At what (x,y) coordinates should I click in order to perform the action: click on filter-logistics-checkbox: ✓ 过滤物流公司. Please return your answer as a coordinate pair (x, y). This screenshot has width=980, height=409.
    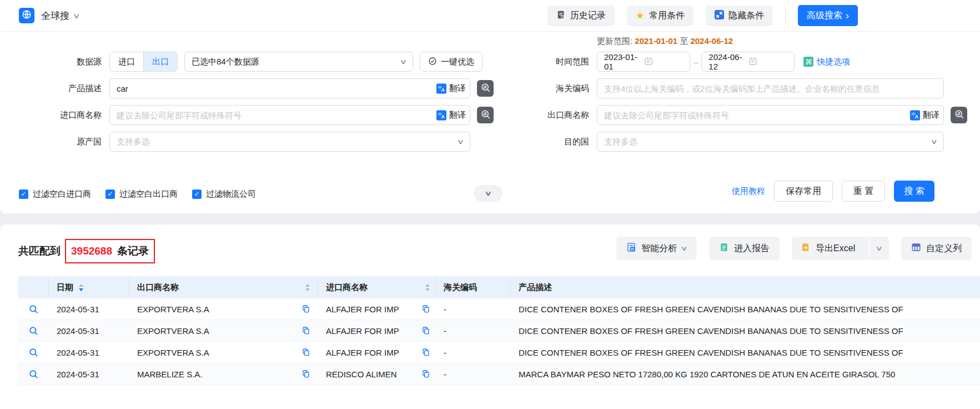
    Looking at the image, I should click on (224, 194).